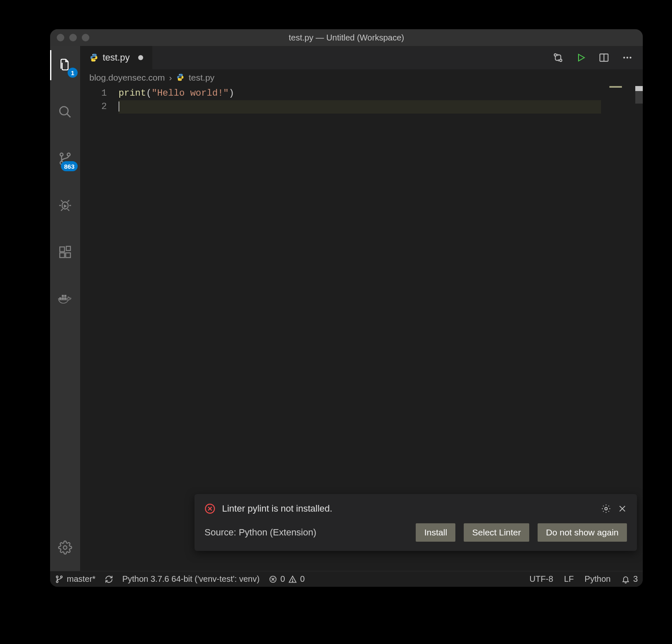 The image size is (672, 644). What do you see at coordinates (558, 58) in the screenshot?
I see `compare-changes-button` at bounding box center [558, 58].